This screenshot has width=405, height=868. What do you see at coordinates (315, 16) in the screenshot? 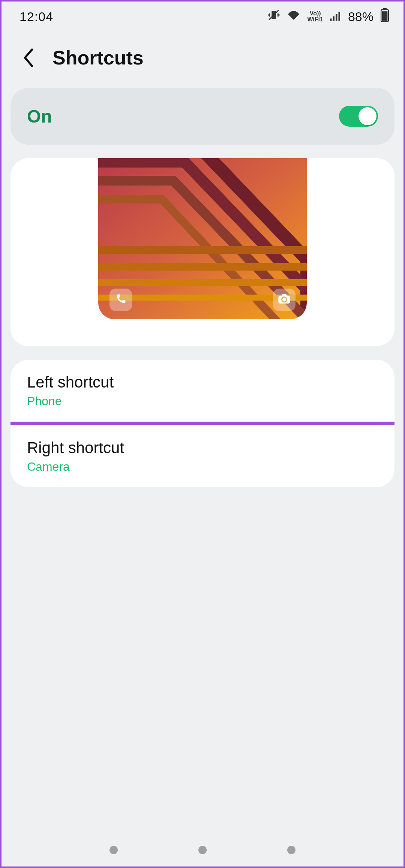
I see `vowifi-indicator: Vo)) WiFi1` at bounding box center [315, 16].